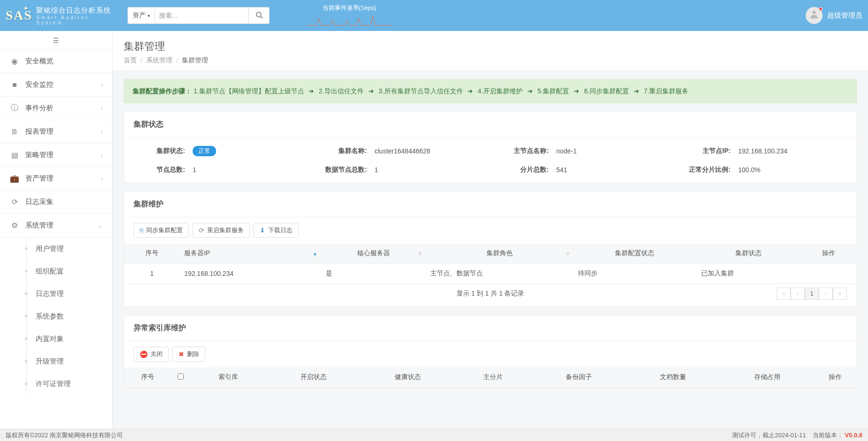  I want to click on user-area: 超级管理员, so click(834, 15).